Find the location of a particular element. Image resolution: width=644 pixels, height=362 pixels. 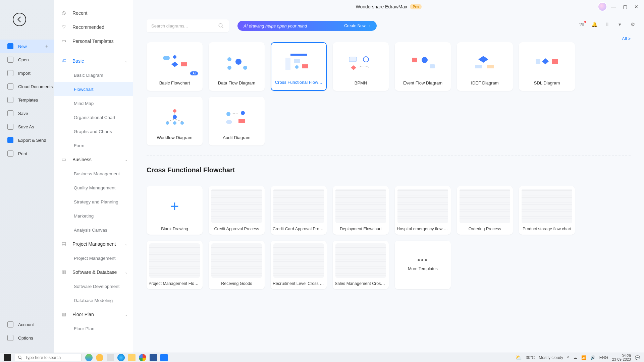

diagram-type-label: Event Flow Diagram is located at coordinates (423, 83).